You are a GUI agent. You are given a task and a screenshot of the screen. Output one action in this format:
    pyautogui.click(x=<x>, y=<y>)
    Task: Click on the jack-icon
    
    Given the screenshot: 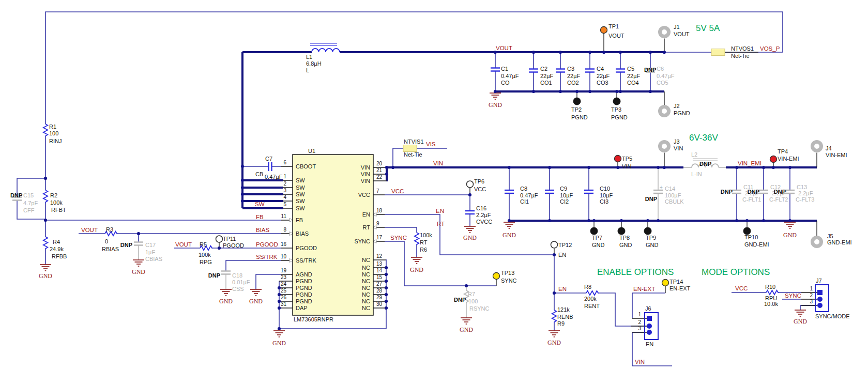 What is the action you would take?
    pyautogui.click(x=665, y=32)
    